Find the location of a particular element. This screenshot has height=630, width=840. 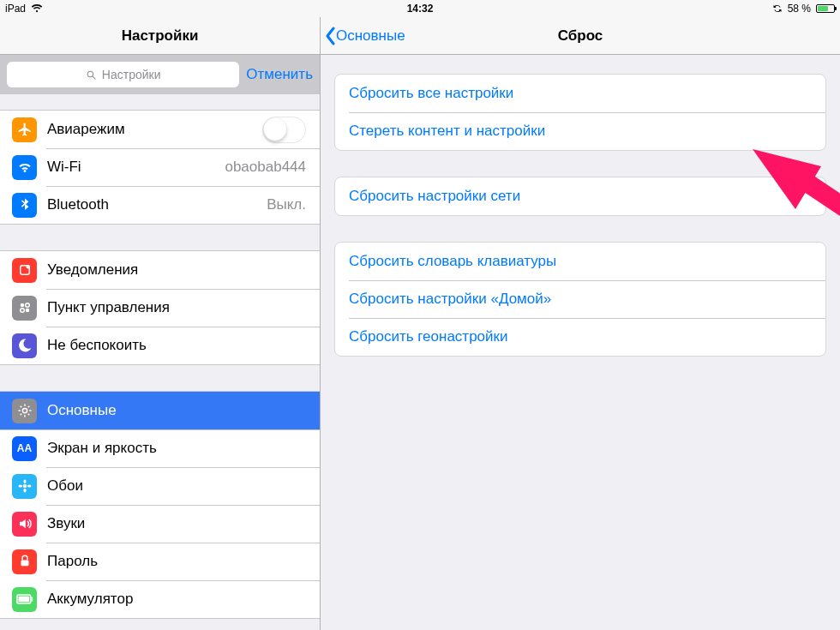

gear-icon is located at coordinates (24, 411).